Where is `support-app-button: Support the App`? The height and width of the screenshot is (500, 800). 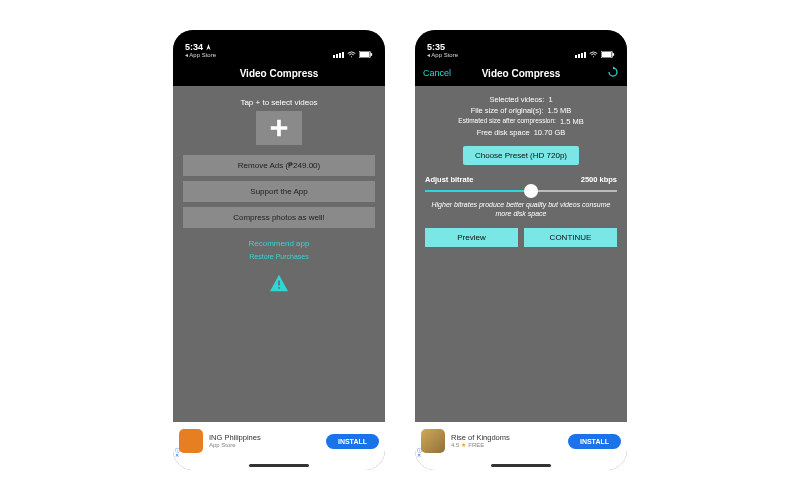 support-app-button: Support the App is located at coordinates (279, 192).